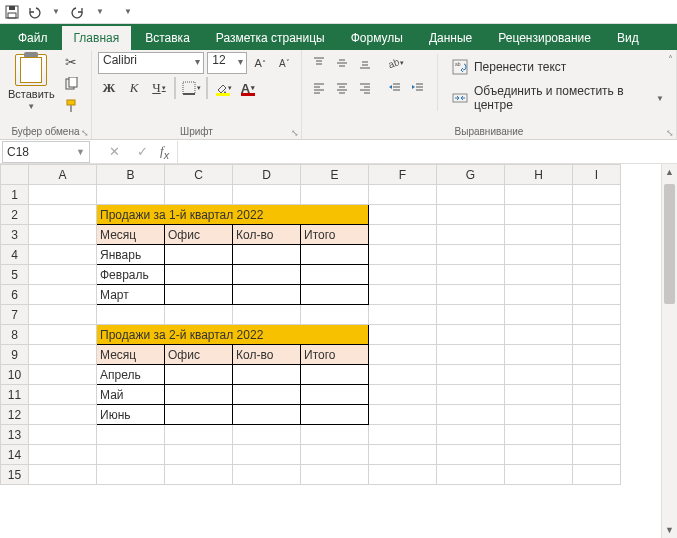 This screenshot has width=677, height=538. Describe the element at coordinates (114, 152) in the screenshot. I see `cancel-formula-icon: ✕` at that location.